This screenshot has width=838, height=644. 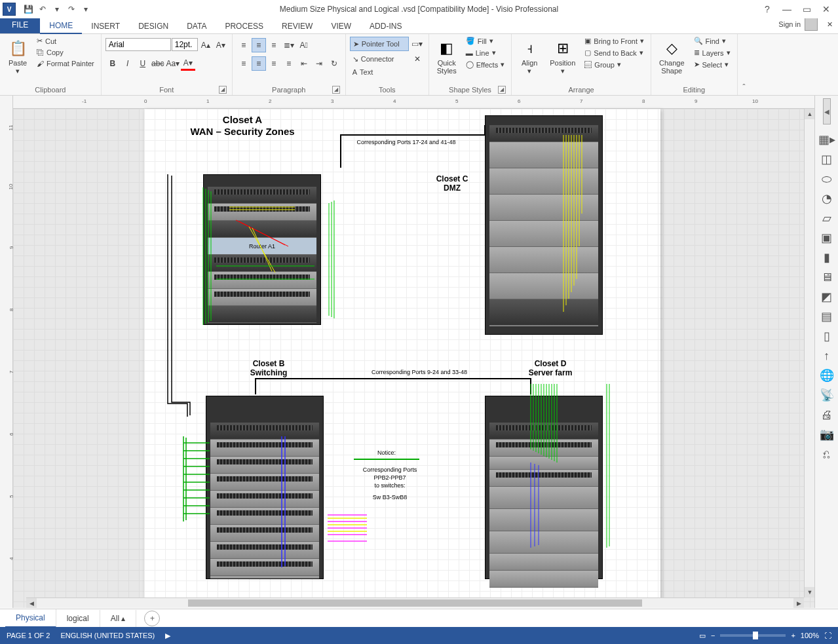 I want to click on group-button: ⿳Group ▾, so click(x=615, y=64).